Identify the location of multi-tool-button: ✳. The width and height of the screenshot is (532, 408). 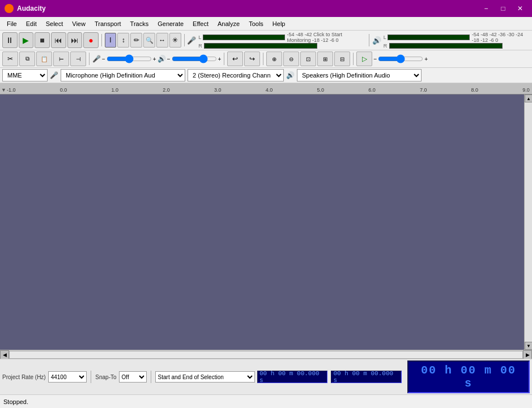
(176, 40).